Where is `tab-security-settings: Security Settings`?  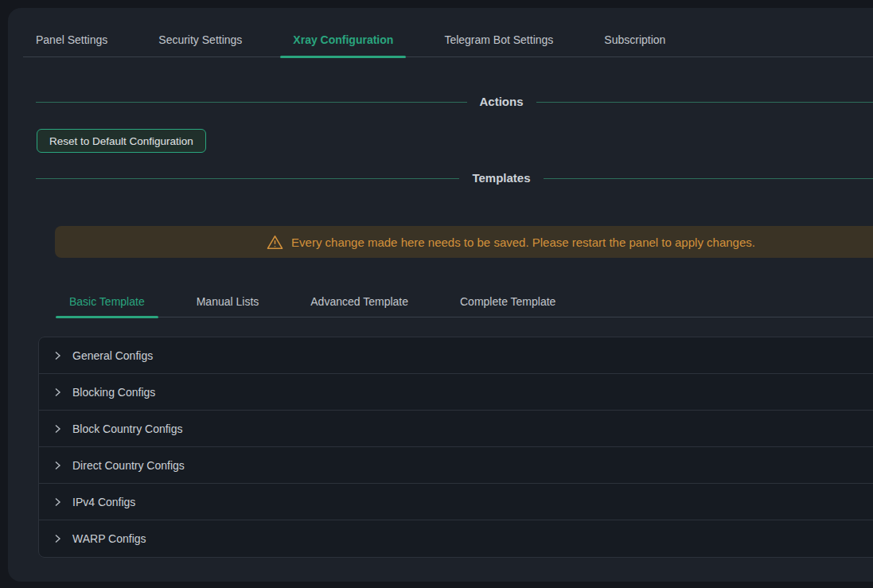
tab-security-settings: Security Settings is located at coordinates (201, 45).